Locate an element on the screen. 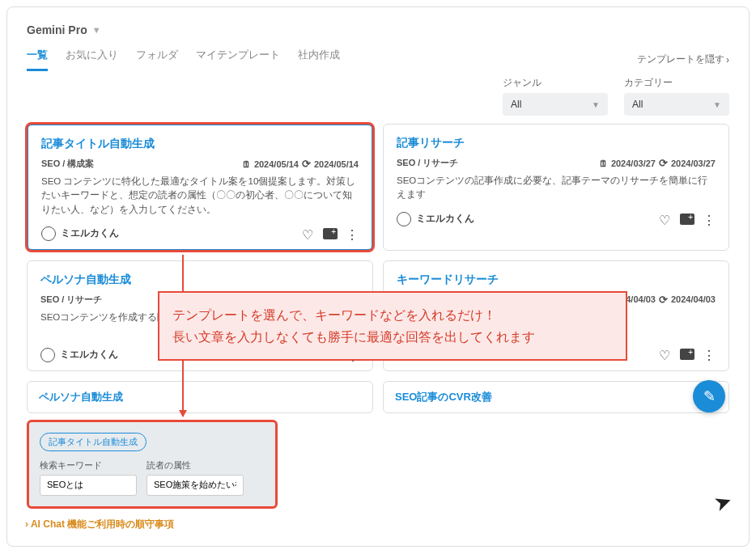 The width and height of the screenshot is (756, 554). tabs: 一覧 お気に入り フォルダ マイテンプレート 社内作成 is located at coordinates (183, 60).